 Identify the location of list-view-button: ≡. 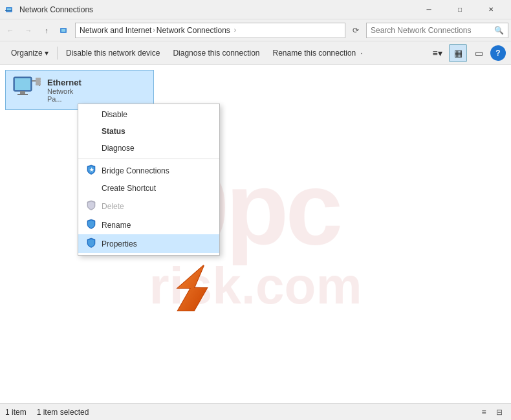
(484, 412).